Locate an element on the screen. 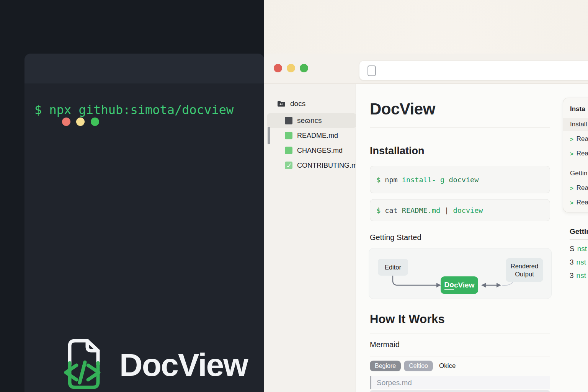 This screenshot has width=588, height=392. diagram-node-editor: Editor is located at coordinates (393, 267).